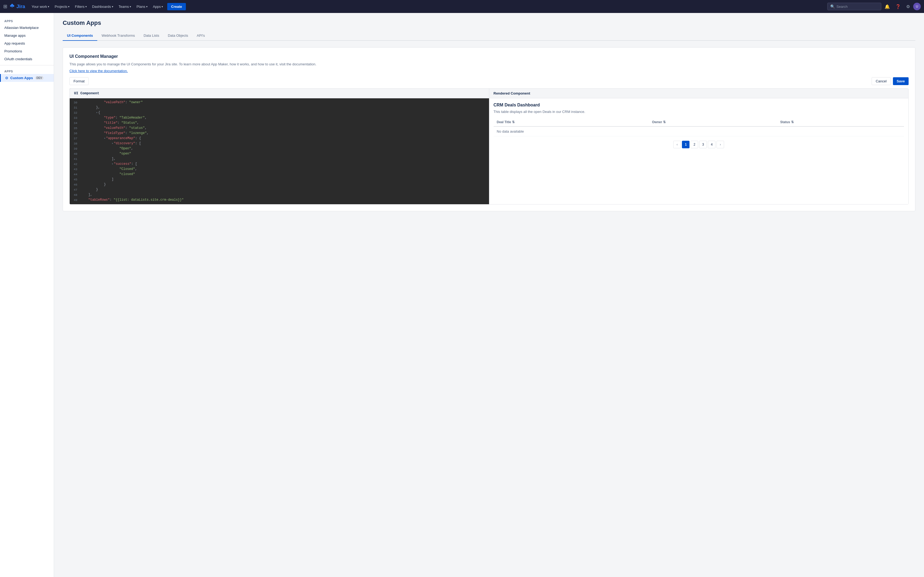 The width and height of the screenshot is (924, 577). Describe the element at coordinates (5, 6) in the screenshot. I see `grid-icon: ⊞` at that location.